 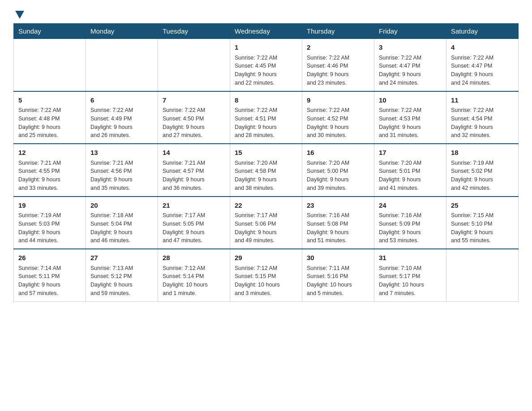 What do you see at coordinates (194, 123) in the screenshot?
I see `day-info: Sunrise: 7:22 AM Sunset: 4:50 PM Dayligh…` at bounding box center [194, 123].